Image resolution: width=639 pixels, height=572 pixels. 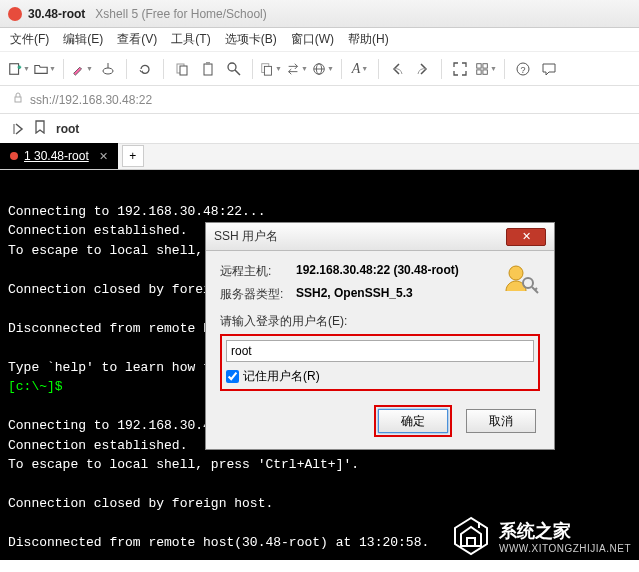 I want to click on remember-username-label: 记住用户名(R), so click(x=282, y=376).